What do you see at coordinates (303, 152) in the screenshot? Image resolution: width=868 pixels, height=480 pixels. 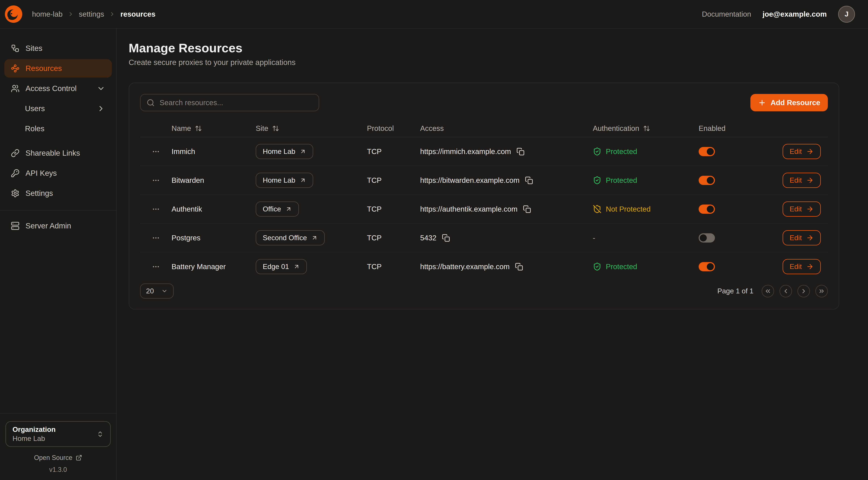 I see `arrow-up-right-icon` at bounding box center [303, 152].